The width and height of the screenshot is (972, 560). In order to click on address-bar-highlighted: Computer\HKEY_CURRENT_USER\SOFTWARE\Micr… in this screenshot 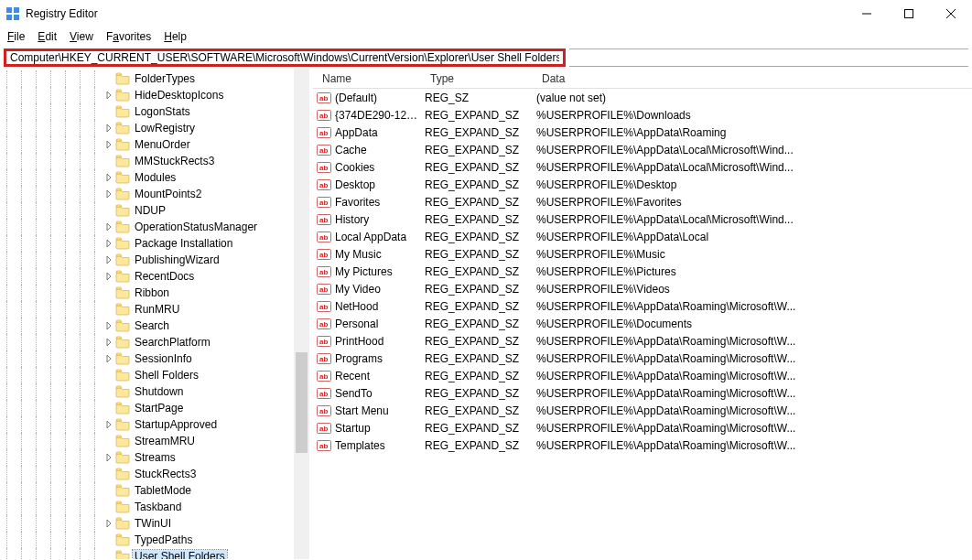, I will do `click(285, 58)`.